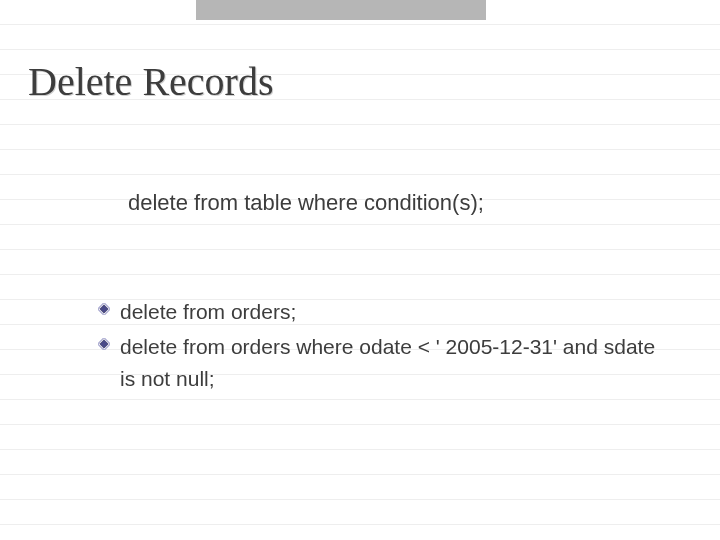  I want to click on header-placeholder, so click(341, 10).